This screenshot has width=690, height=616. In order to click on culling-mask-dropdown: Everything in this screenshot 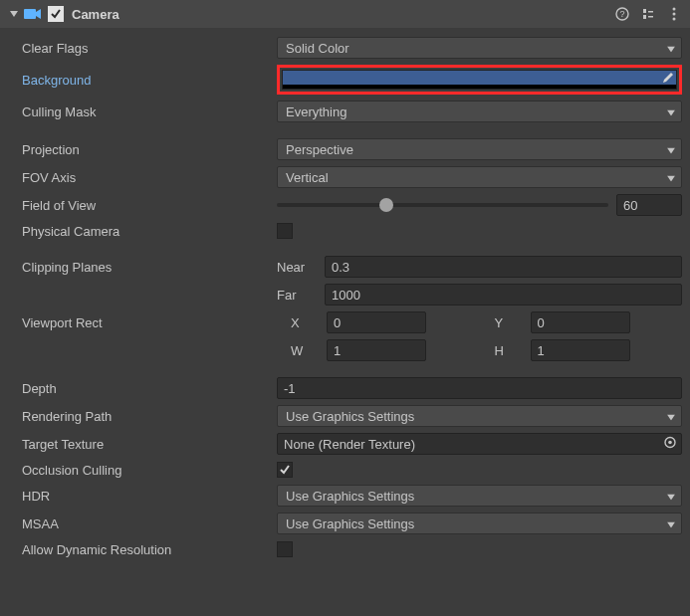, I will do `click(480, 111)`.